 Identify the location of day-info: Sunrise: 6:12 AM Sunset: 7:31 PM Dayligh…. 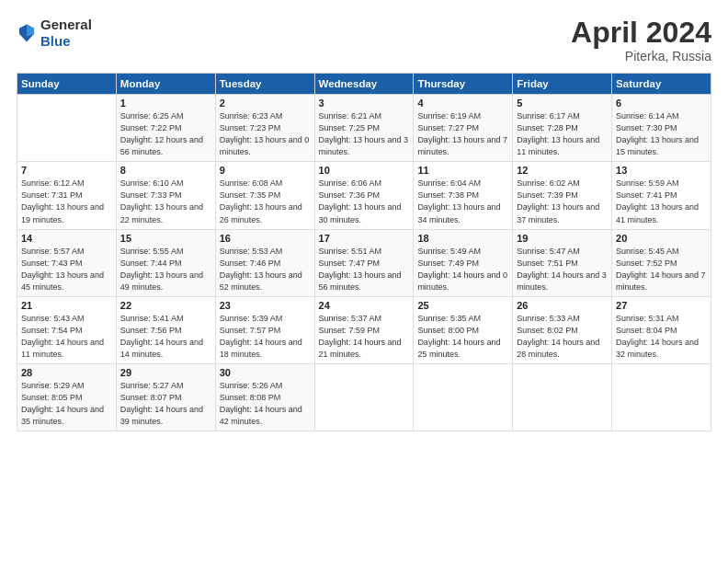
(66, 201).